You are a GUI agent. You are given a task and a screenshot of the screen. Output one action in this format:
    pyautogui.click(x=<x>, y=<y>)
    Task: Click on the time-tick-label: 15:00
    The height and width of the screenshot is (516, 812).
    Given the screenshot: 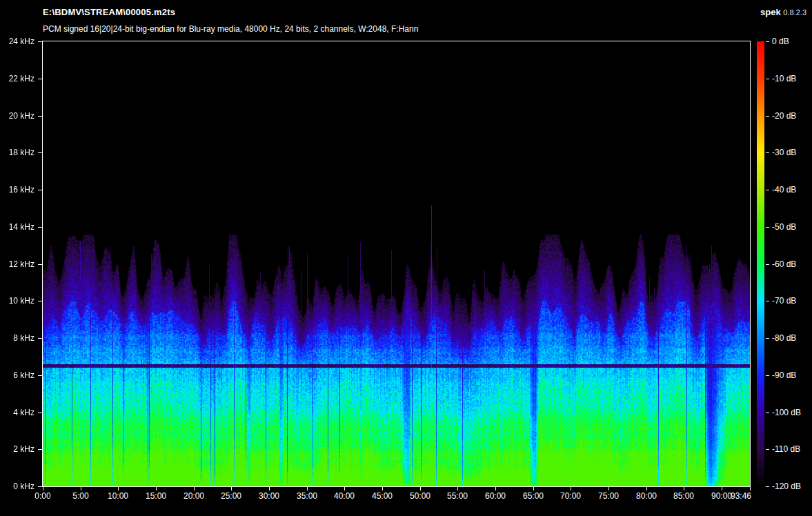 What is the action you would take?
    pyautogui.click(x=156, y=496)
    